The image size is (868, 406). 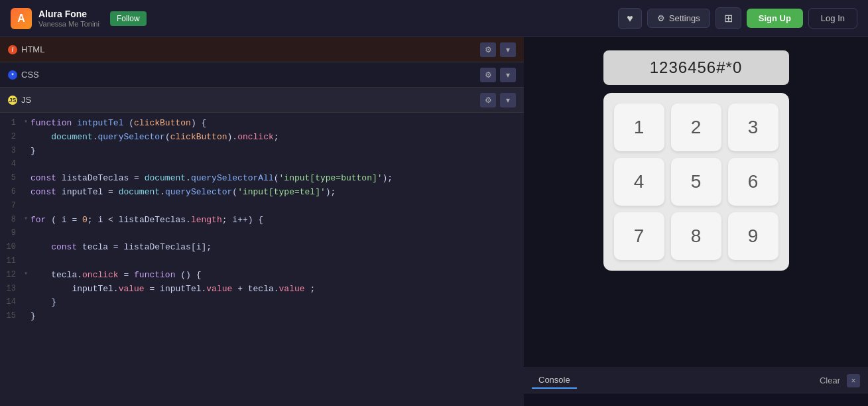 I want to click on console-tab: Console, so click(x=554, y=381).